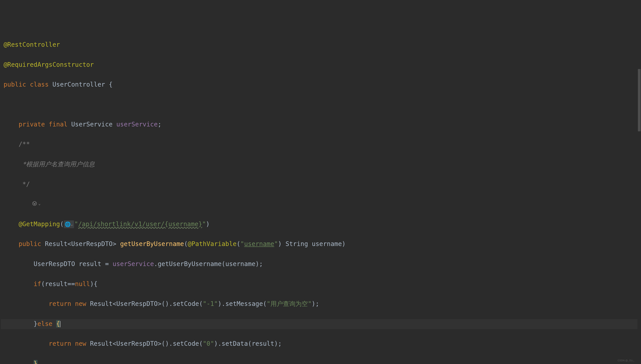  I want to click on keyword-private: private, so click(32, 124).